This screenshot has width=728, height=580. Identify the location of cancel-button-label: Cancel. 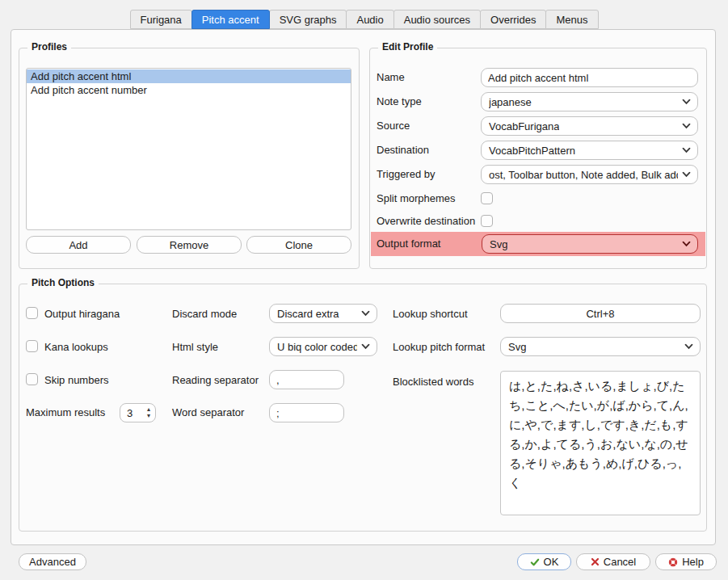
(620, 562).